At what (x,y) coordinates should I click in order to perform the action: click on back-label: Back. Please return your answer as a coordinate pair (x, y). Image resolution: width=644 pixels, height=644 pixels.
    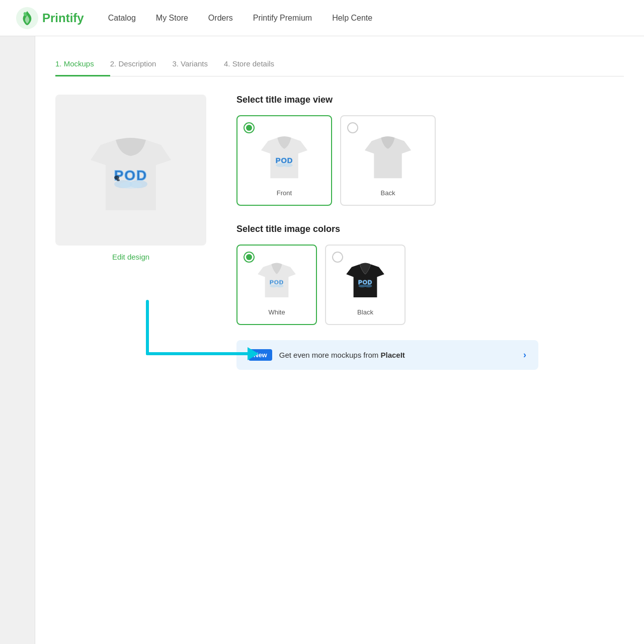
    Looking at the image, I should click on (388, 193).